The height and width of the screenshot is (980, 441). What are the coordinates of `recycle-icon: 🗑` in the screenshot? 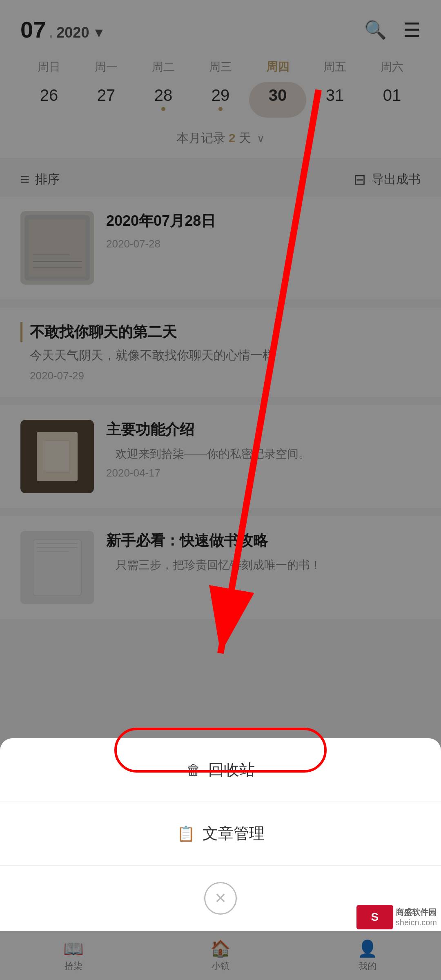 It's located at (194, 770).